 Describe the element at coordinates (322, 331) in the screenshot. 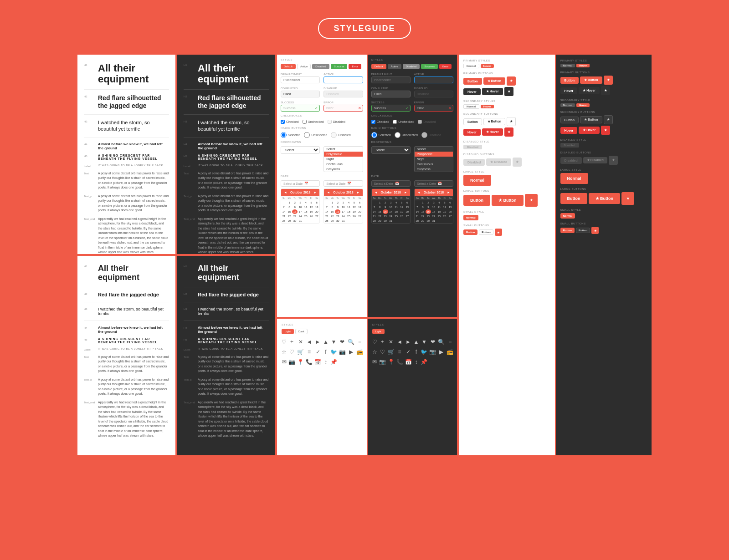

I see `icon-style-tabs-light: Light Dark` at that location.